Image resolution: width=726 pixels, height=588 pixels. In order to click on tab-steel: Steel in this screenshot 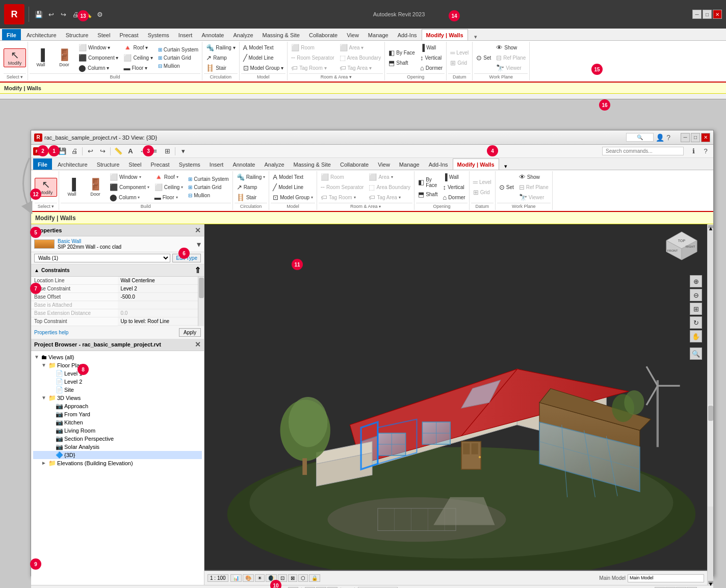, I will do `click(135, 164)`.